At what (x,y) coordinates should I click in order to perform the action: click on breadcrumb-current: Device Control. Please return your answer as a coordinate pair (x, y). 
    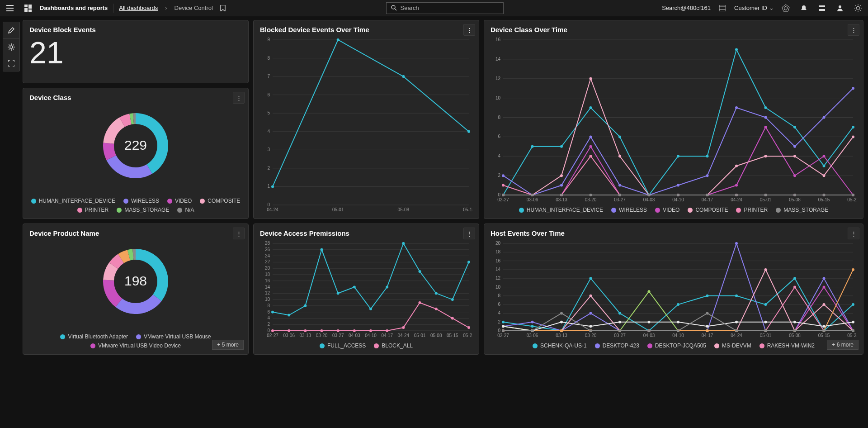
    Looking at the image, I should click on (193, 8).